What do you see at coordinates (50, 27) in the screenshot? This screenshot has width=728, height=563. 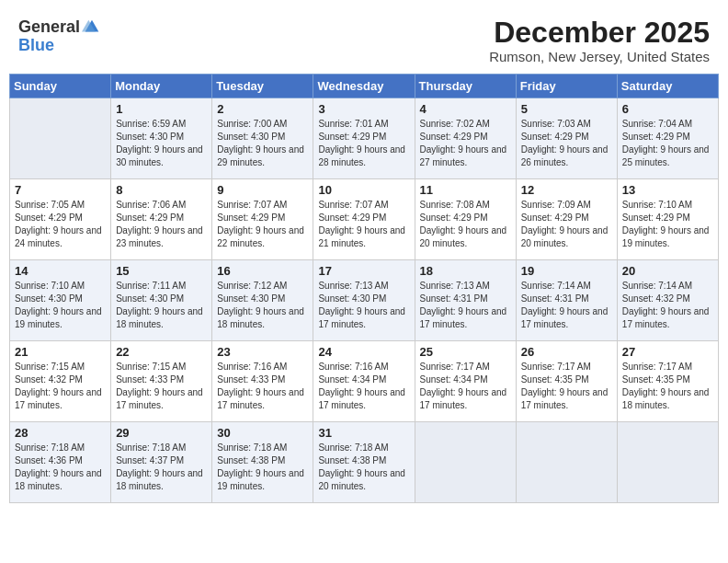 I see `logo-general-text: General` at bounding box center [50, 27].